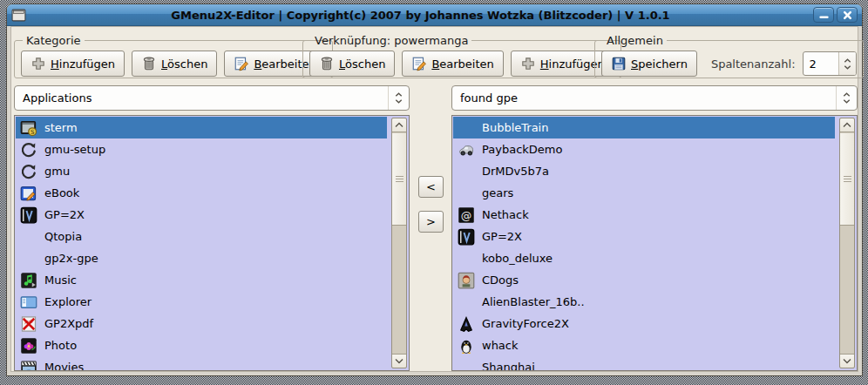 This screenshot has width=868, height=385. What do you see at coordinates (201, 324) in the screenshot?
I see `list-item: pdfGP2Xpdf` at bounding box center [201, 324].